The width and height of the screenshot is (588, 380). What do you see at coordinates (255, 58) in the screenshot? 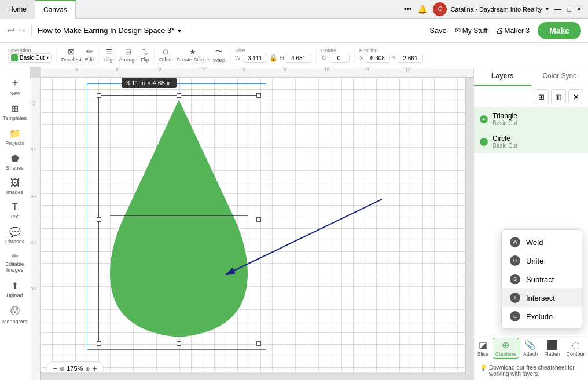
I see `width-input` at bounding box center [255, 58].